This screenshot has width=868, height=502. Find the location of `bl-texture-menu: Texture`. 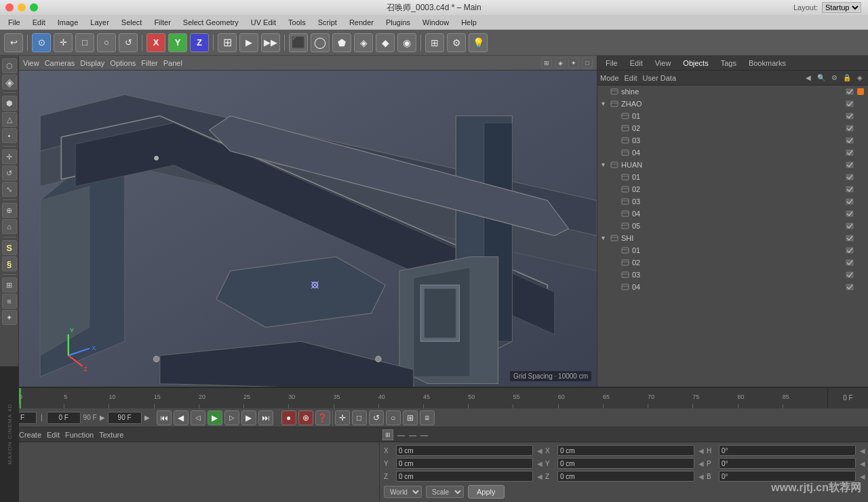

bl-texture-menu: Texture is located at coordinates (111, 435).